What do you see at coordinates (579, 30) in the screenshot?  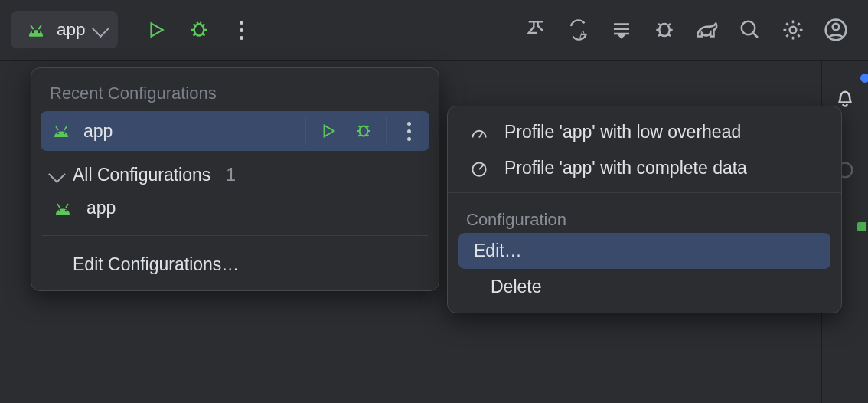 I see `sync-icon: A` at bounding box center [579, 30].